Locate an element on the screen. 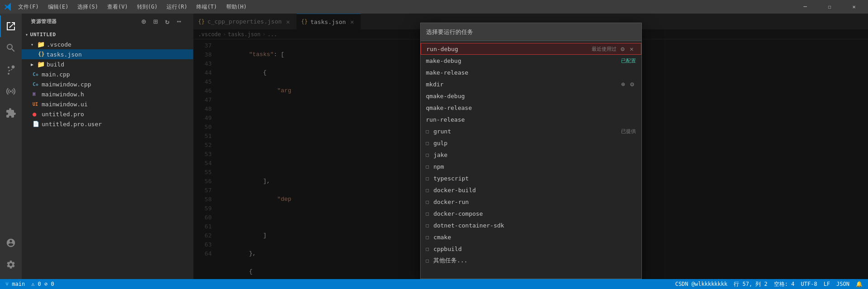 The width and height of the screenshot is (868, 289). tree-item-untitled-pro-user: 📄 untitled.pro.user is located at coordinates (108, 124).